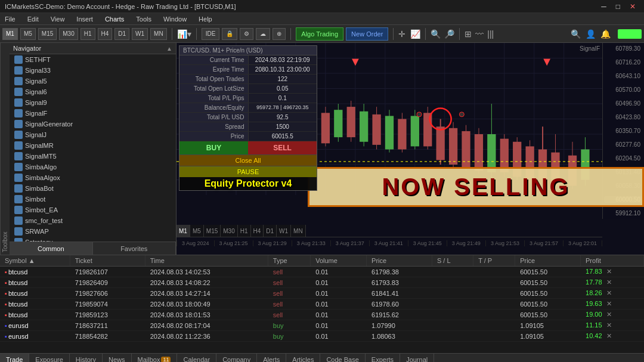 The width and height of the screenshot is (644, 362). Describe the element at coordinates (284, 231) in the screenshot. I see `chart-tf-w1: W1` at that location.